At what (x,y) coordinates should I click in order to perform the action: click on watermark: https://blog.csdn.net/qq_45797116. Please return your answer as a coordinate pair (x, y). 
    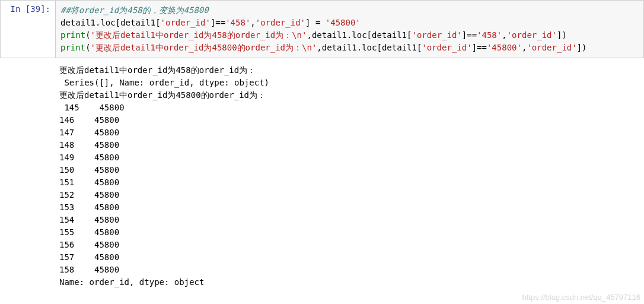
    Looking at the image, I should click on (582, 297).